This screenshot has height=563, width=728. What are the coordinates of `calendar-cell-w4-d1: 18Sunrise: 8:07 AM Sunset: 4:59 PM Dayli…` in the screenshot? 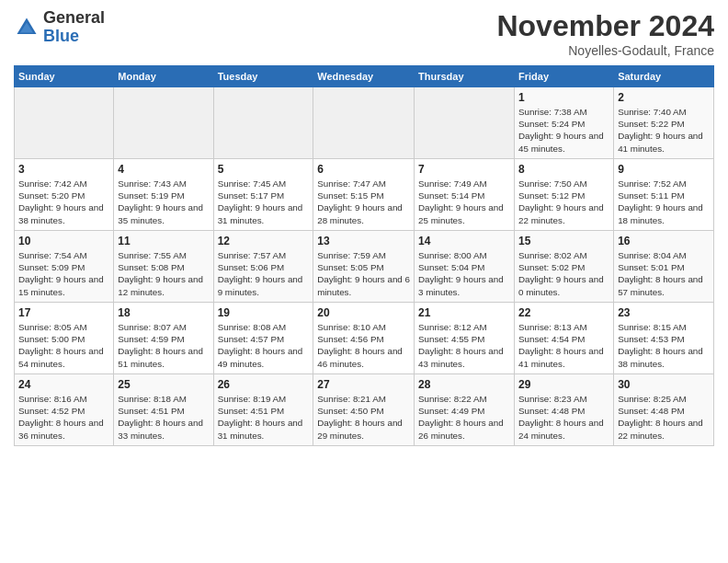 It's located at (164, 339).